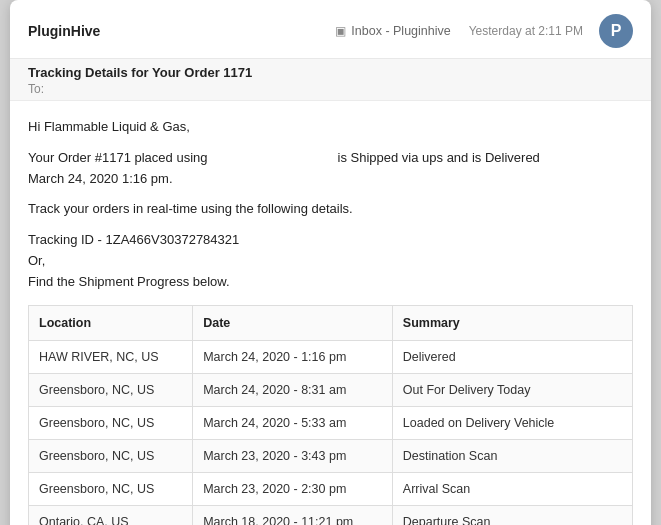  Describe the element at coordinates (330, 30) in the screenshot. I see `email-header: PluginHive ▣ Inbox - Pluginhive Yesterda…` at that location.